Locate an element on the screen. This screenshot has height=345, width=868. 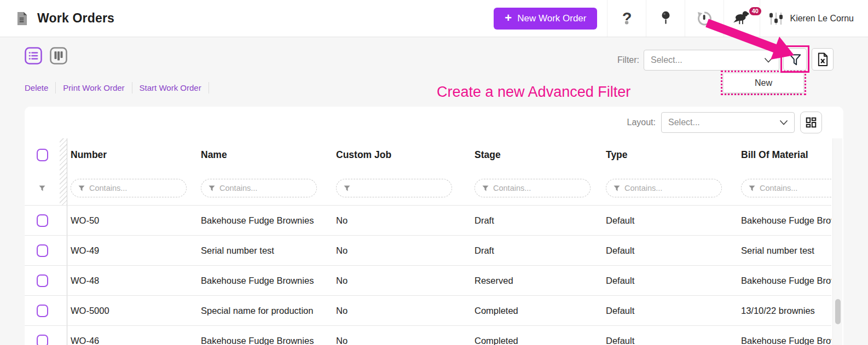
vertical-scrollbar is located at coordinates (837, 242).